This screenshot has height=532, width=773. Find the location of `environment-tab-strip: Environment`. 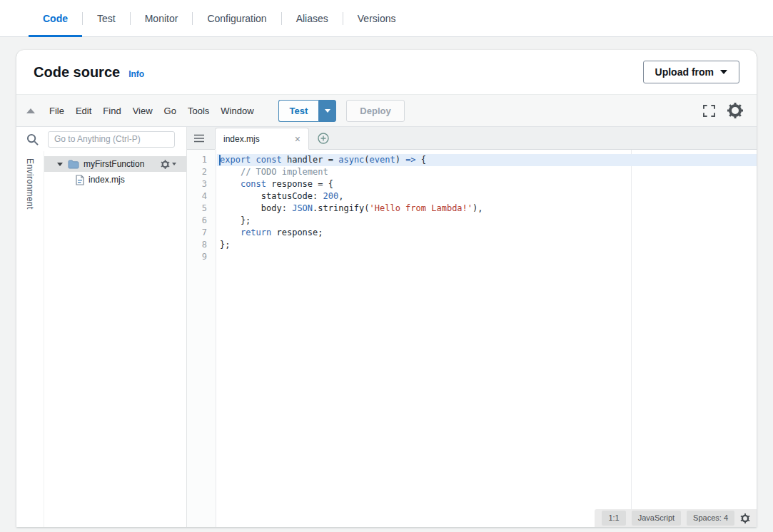

environment-tab-strip: Environment is located at coordinates (30, 339).